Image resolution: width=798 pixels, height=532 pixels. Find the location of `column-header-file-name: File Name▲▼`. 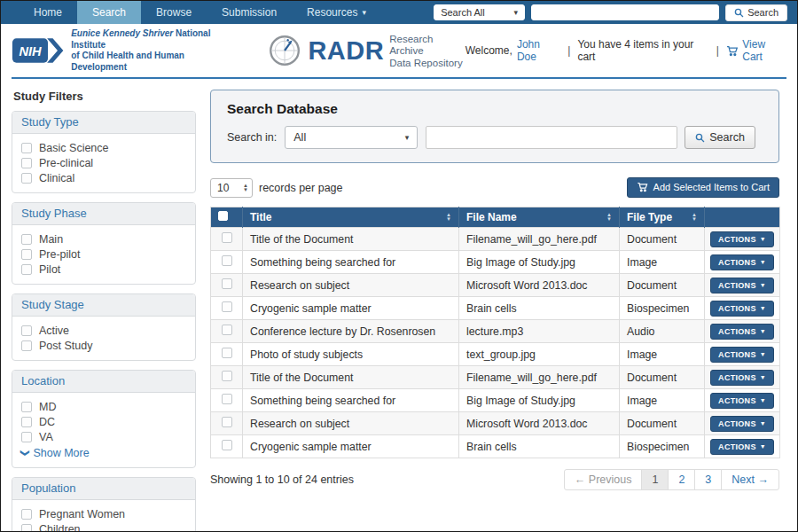

column-header-file-name: File Name▲▼ is located at coordinates (539, 218).